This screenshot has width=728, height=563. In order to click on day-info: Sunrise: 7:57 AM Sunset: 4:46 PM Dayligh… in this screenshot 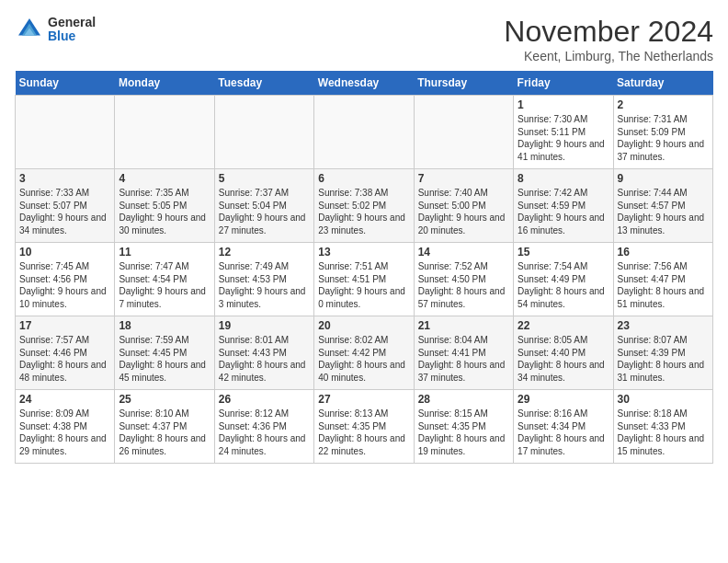, I will do `click(64, 359)`.